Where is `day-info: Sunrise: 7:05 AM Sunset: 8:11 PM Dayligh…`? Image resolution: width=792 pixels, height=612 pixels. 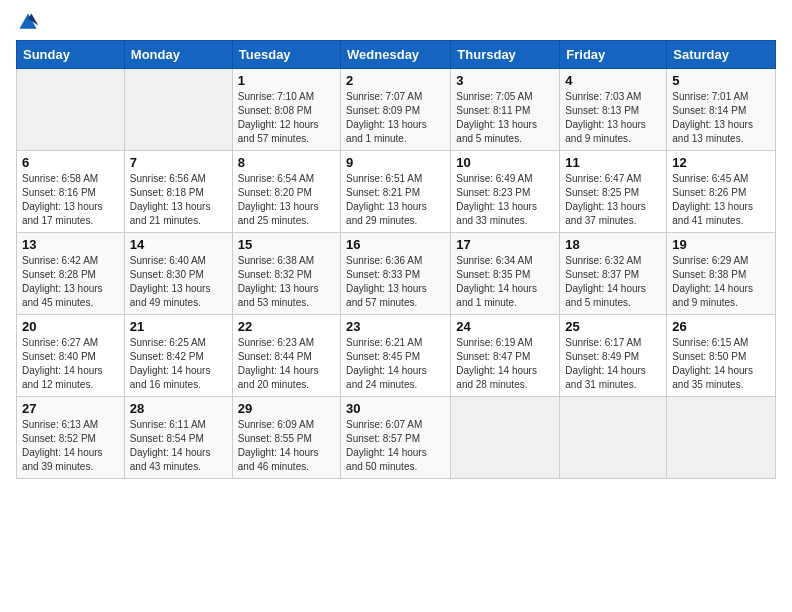 day-info: Sunrise: 7:05 AM Sunset: 8:11 PM Dayligh… is located at coordinates (505, 118).